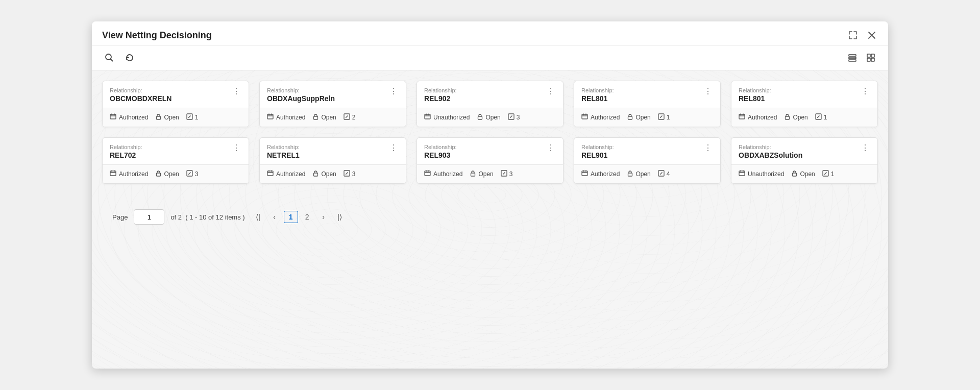 Image resolution: width=980 pixels, height=390 pixels. What do you see at coordinates (275, 217) in the screenshot?
I see `prev-page-button: ‹` at bounding box center [275, 217].